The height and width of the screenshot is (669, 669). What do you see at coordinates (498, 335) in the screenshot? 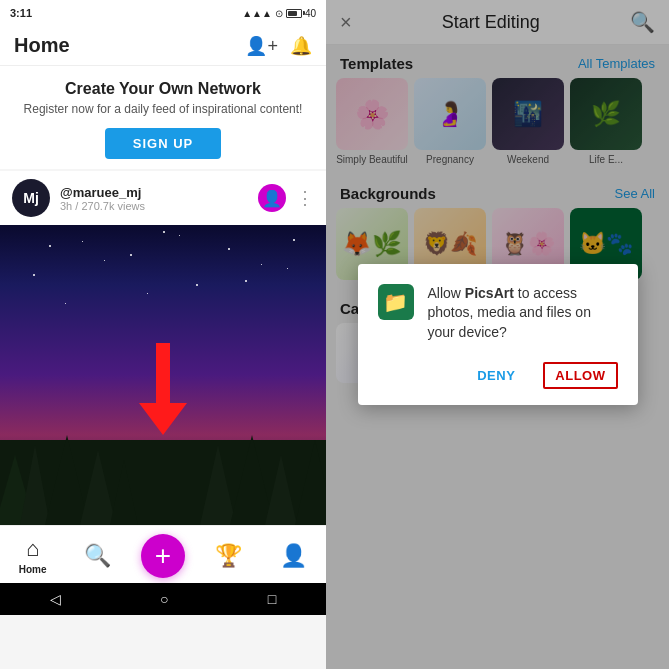
I see `permission-dialog: 📁 Allow PicsArt to access photos, media …` at bounding box center [498, 335].